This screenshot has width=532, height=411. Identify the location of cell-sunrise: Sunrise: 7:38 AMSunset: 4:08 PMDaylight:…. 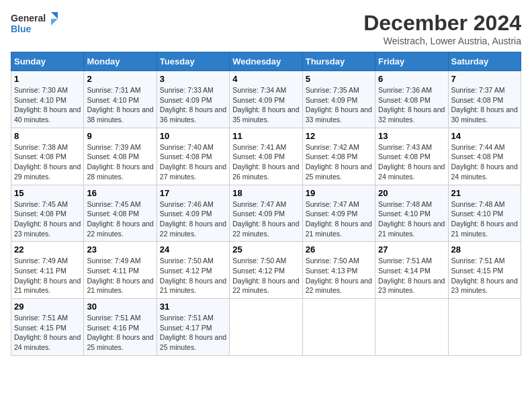
(47, 162).